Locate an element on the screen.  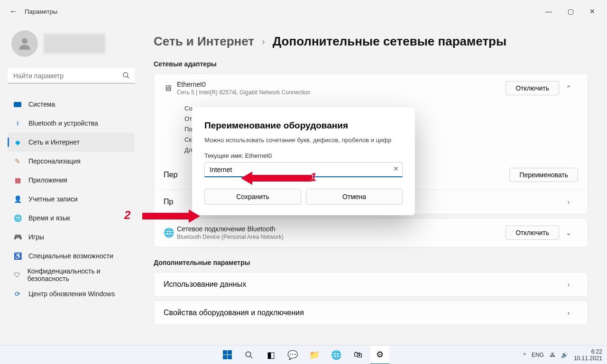
cancel-button: Отмена is located at coordinates (354, 197).